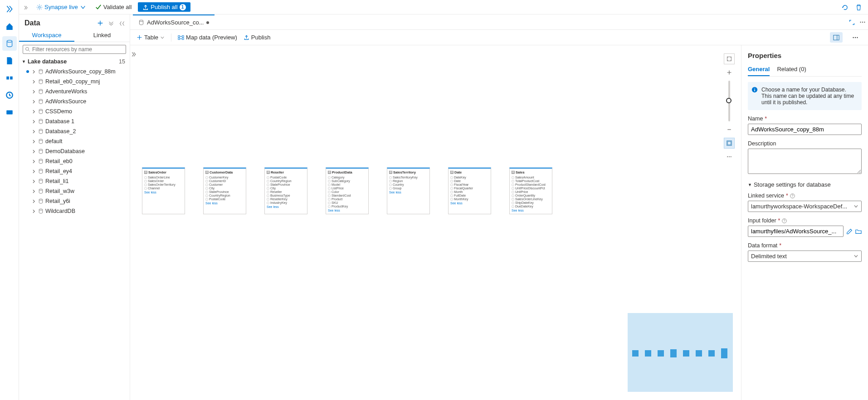 Image resolution: width=868 pixels, height=400 pixels. What do you see at coordinates (74, 72) in the screenshot?
I see `tree-item: AdWorksSource_copy_88m` at bounding box center [74, 72].